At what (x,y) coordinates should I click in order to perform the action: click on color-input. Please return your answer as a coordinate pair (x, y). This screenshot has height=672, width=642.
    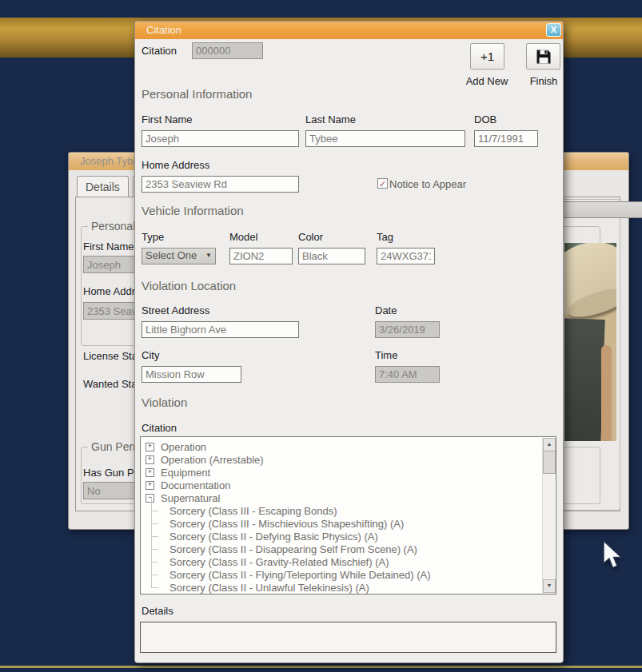
    Looking at the image, I should click on (332, 256).